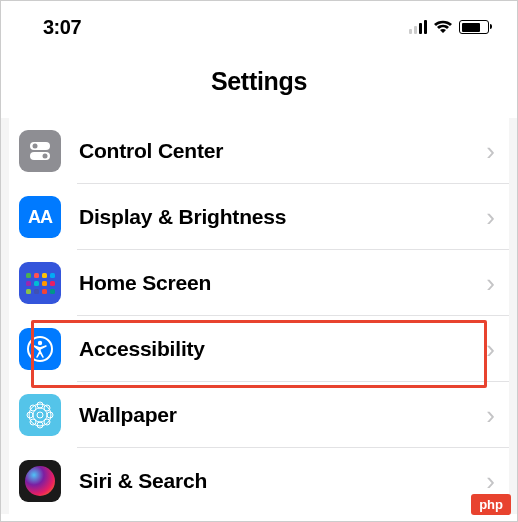 The width and height of the screenshot is (518, 522). What do you see at coordinates (282, 415) in the screenshot?
I see `row-label: Wallpaper` at bounding box center [282, 415].